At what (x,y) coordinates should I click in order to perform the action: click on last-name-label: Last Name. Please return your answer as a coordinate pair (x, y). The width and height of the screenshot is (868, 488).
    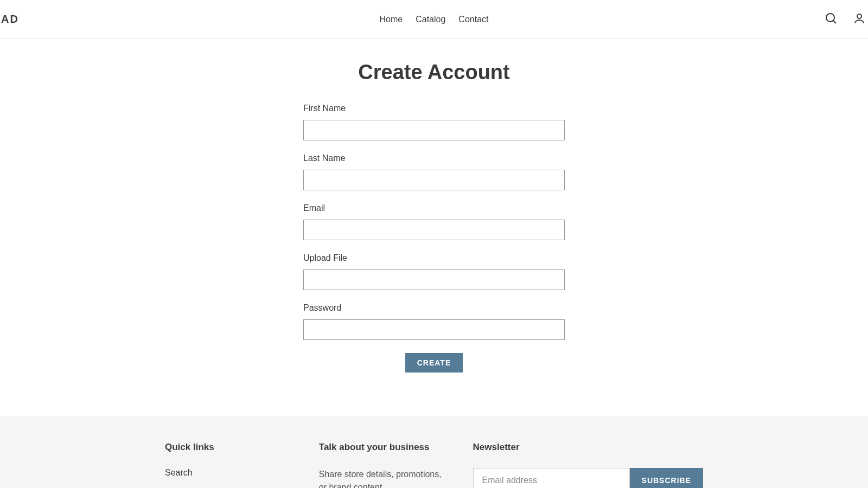
    Looking at the image, I should click on (434, 158).